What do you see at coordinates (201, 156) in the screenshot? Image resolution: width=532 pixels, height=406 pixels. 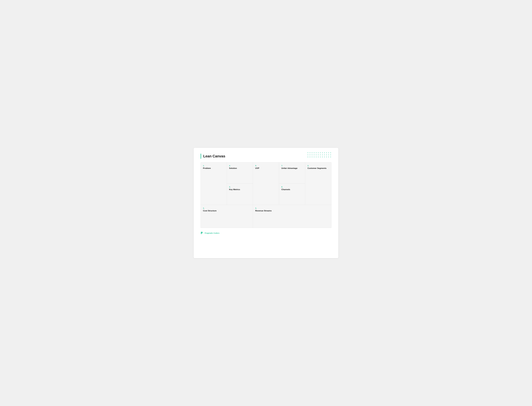 I see `header-bar` at bounding box center [201, 156].